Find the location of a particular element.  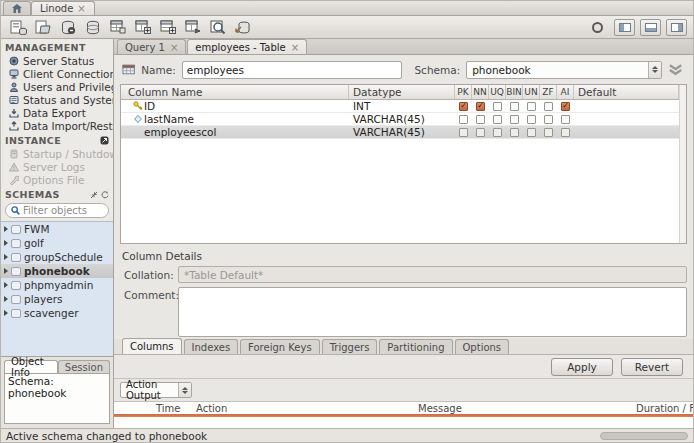

header-nn: NN is located at coordinates (480, 92).